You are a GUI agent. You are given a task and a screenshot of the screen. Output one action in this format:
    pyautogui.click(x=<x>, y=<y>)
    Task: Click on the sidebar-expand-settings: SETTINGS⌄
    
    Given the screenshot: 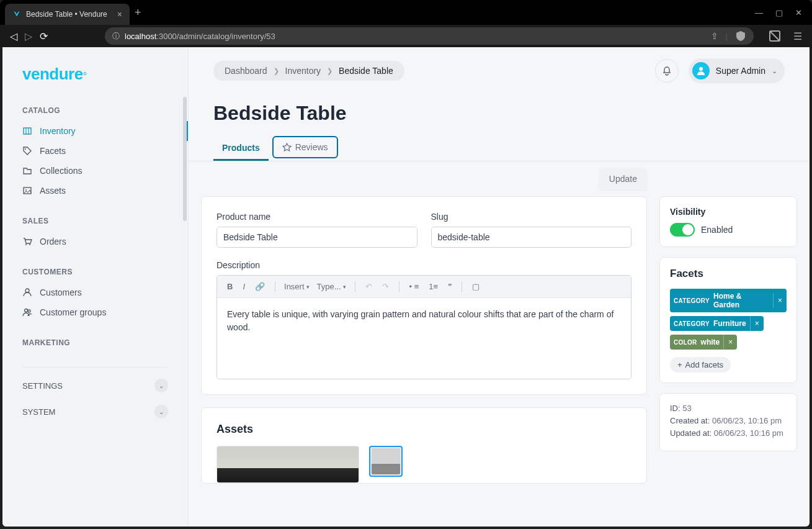 What is the action you would take?
    pyautogui.click(x=96, y=386)
    